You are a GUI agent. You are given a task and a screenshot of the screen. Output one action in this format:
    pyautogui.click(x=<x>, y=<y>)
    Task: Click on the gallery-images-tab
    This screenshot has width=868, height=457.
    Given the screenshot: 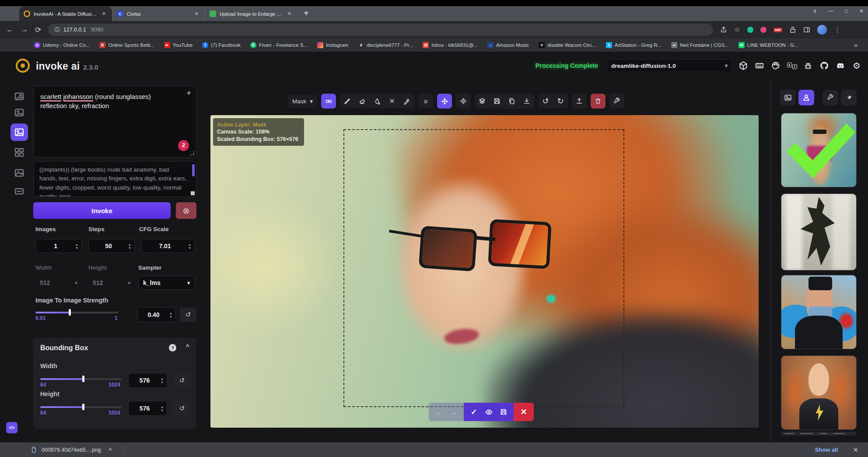 What is the action you would take?
    pyautogui.click(x=788, y=98)
    